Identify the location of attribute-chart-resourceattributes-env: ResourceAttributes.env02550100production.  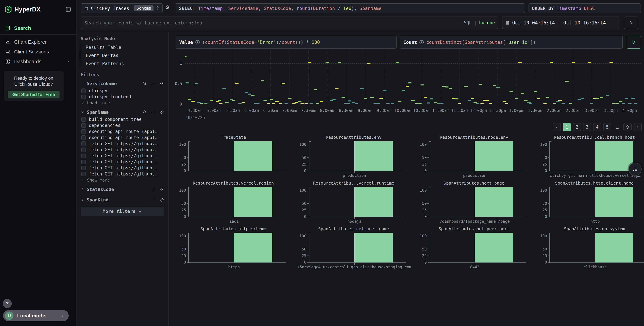
(350, 157).